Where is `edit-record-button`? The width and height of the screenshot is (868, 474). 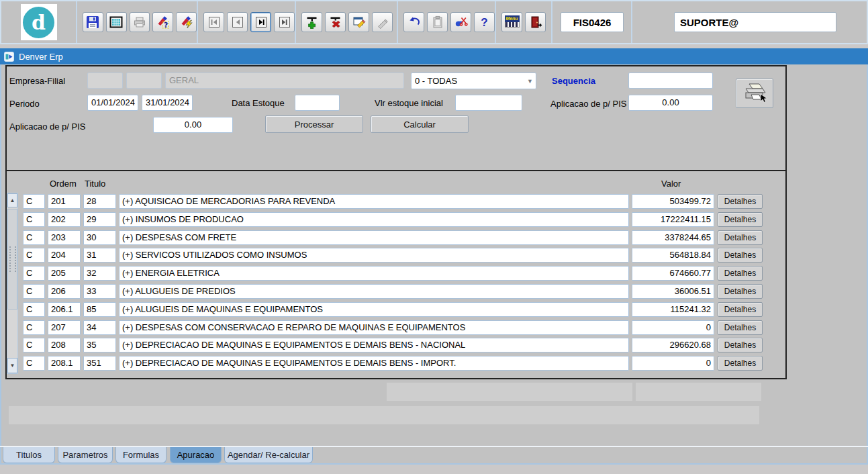
edit-record-button is located at coordinates (358, 22).